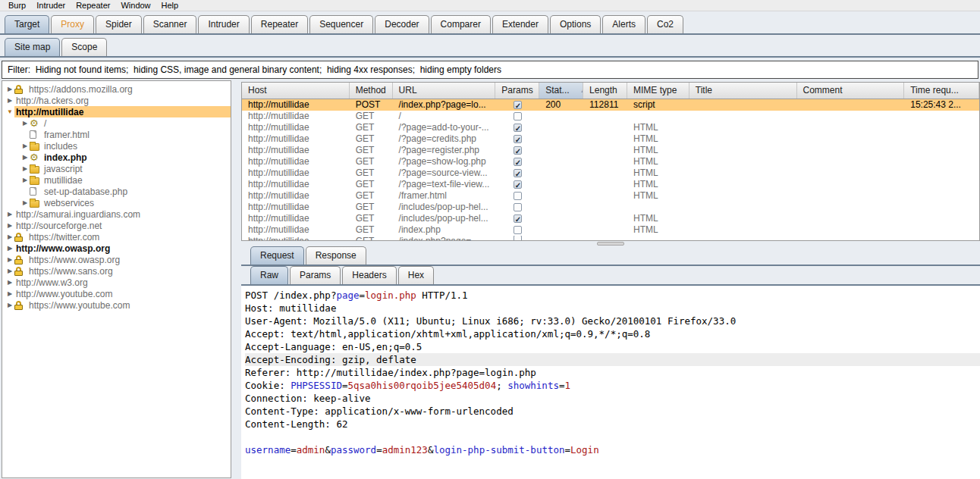  What do you see at coordinates (117, 271) in the screenshot?
I see `tree-item-https-www-sans-org: ▶https://www.sans.org` at bounding box center [117, 271].